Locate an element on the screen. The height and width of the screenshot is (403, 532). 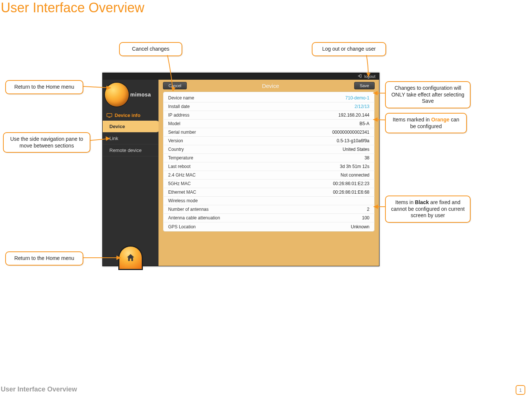
table-row: ModelB5-A is located at coordinates (269, 124).